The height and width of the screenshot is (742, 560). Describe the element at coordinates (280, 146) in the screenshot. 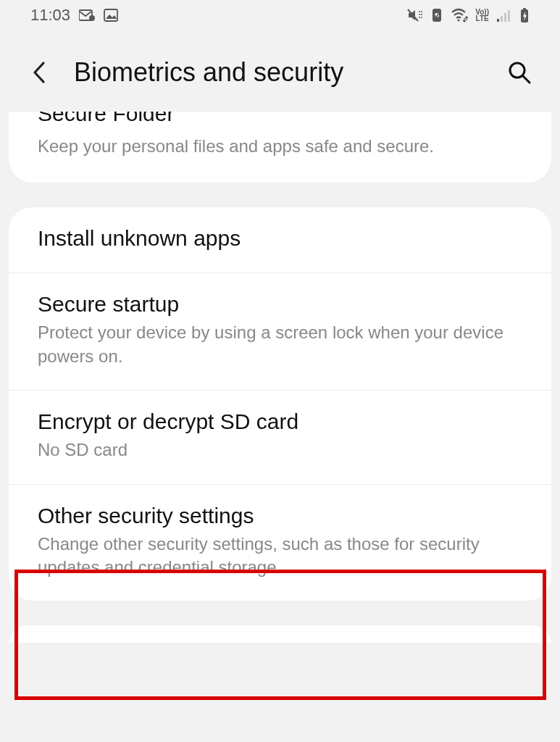

I see `row-subtitle: Keep your personal files and apps safe a…` at that location.